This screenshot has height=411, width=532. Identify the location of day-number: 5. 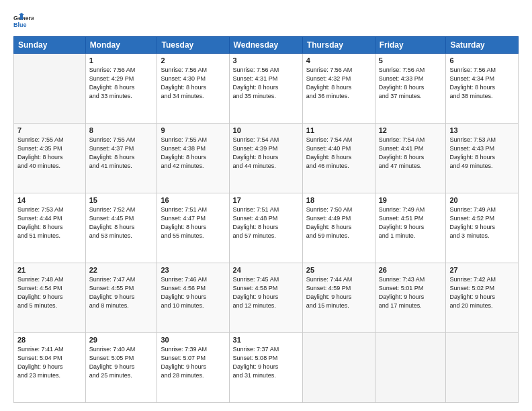
(411, 60).